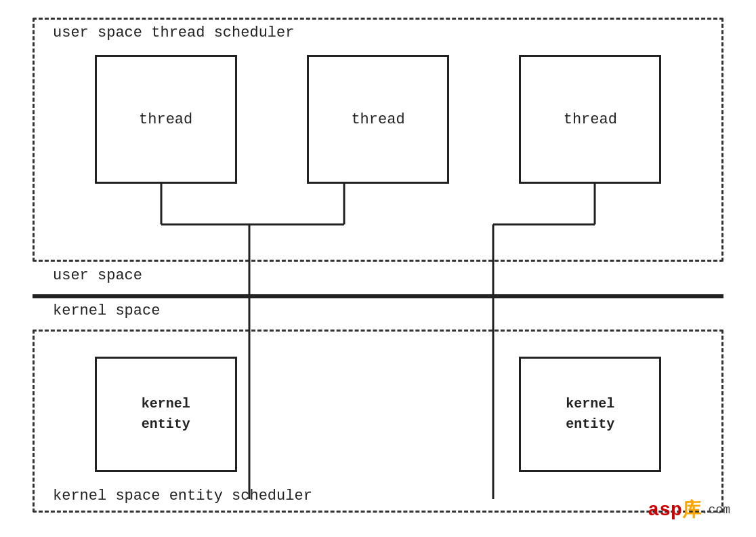 Image resolution: width=756 pixels, height=537 pixels. I want to click on user-space-label: user space, so click(98, 275).